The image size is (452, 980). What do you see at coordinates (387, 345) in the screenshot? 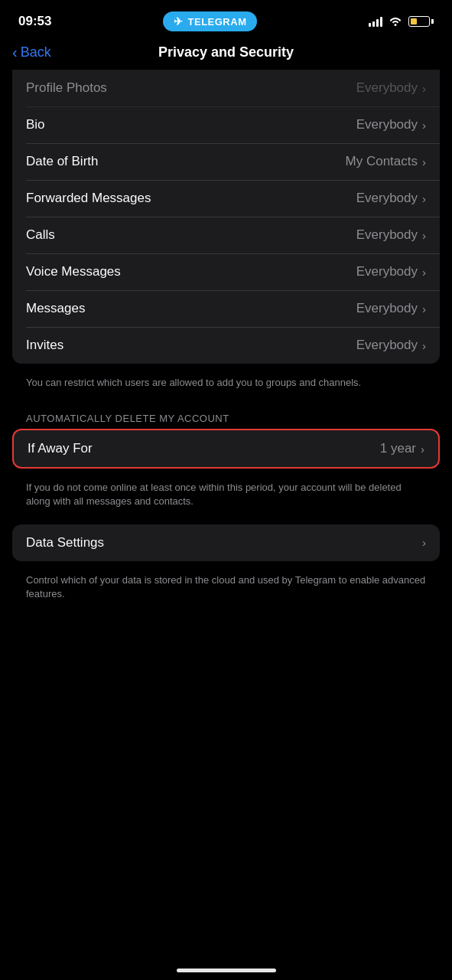
I see `invites-value: Everybody` at bounding box center [387, 345].